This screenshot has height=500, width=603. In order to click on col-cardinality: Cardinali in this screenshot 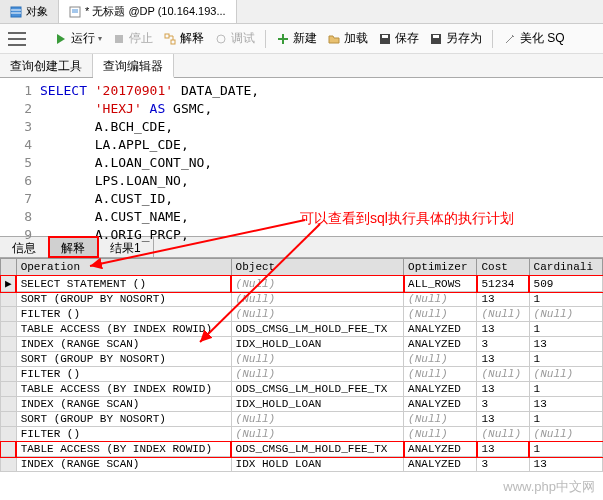, I will do `click(566, 268)`.